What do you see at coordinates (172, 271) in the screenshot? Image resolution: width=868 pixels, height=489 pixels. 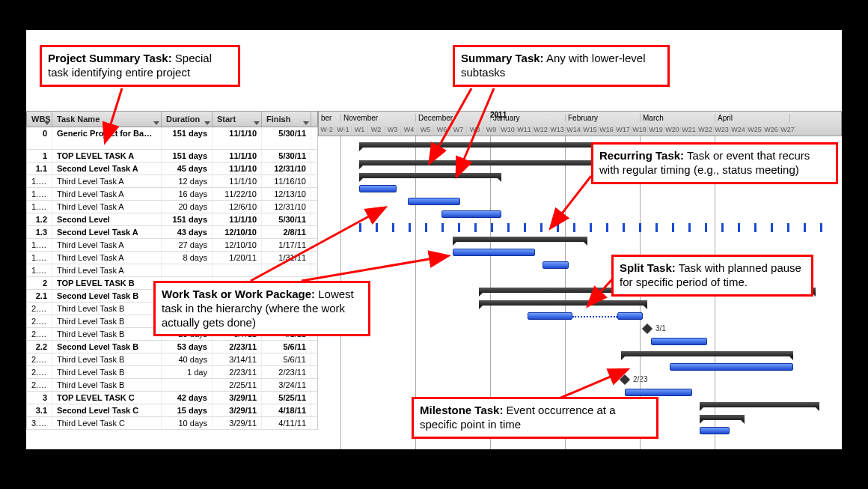 I see `table-row: 1.3.3Third Level Task A` at bounding box center [172, 271].